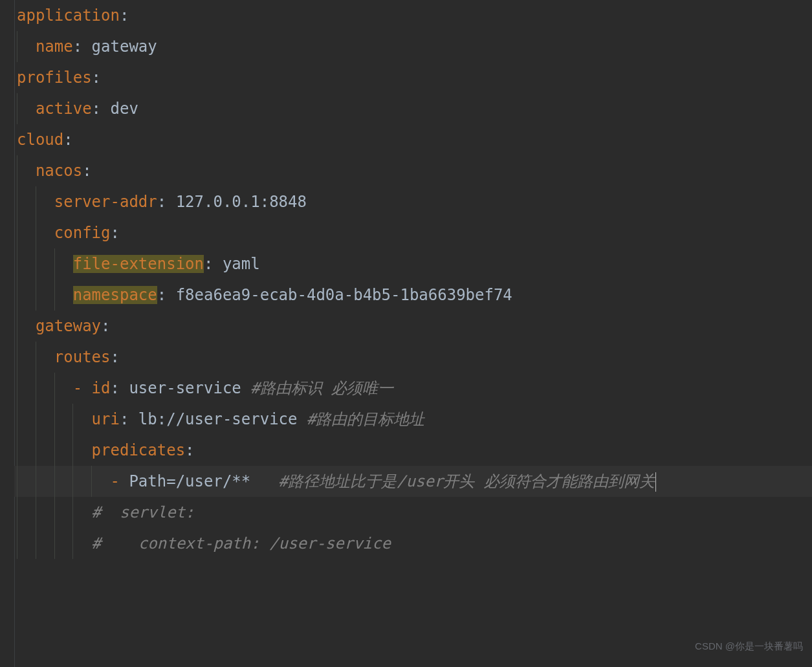  Describe the element at coordinates (40, 140) in the screenshot. I see `code-key: cloud` at that location.